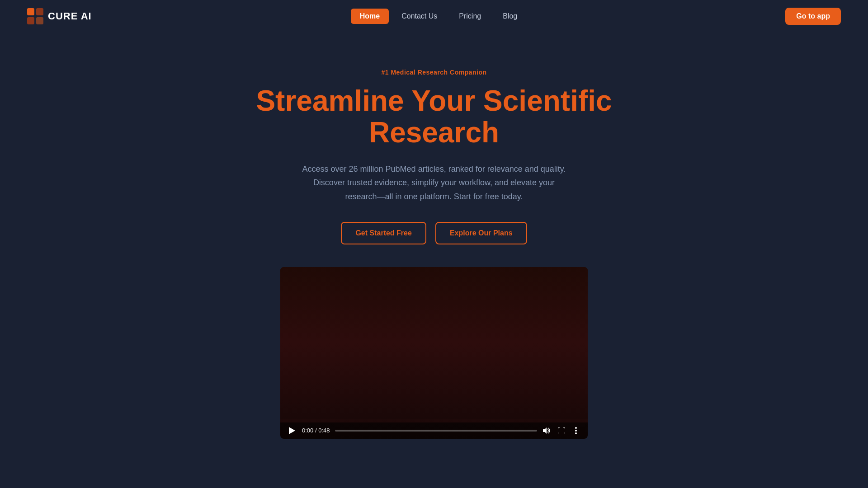 This screenshot has width=868, height=488. Describe the element at coordinates (576, 431) in the screenshot. I see `video-more-button` at that location.